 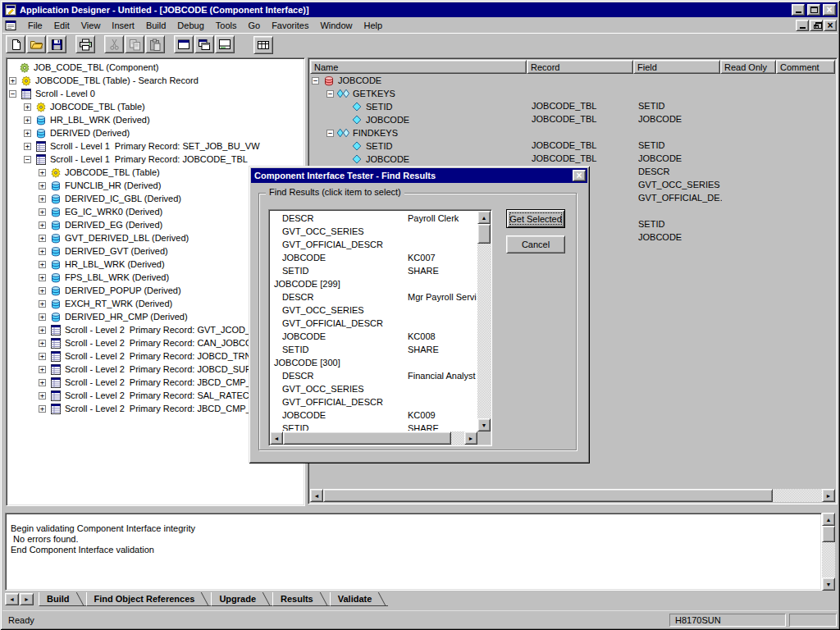 I want to click on new-document-button, so click(x=16, y=44).